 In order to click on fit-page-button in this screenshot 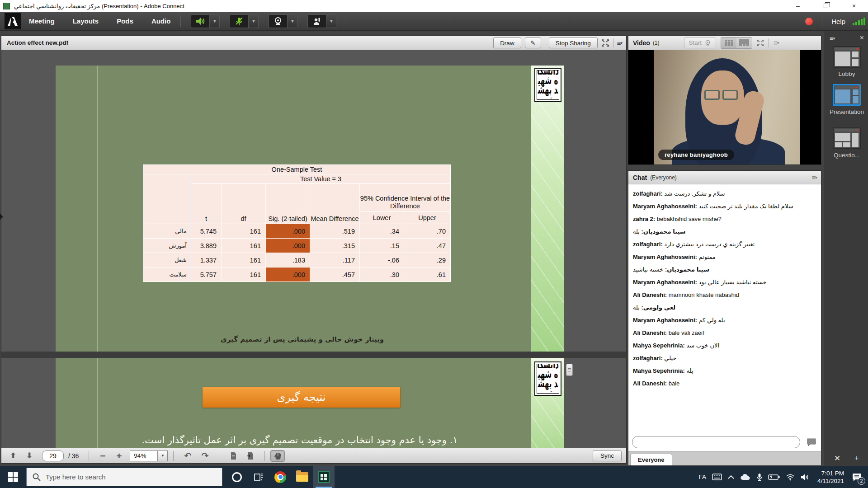, I will do `click(233, 456)`.